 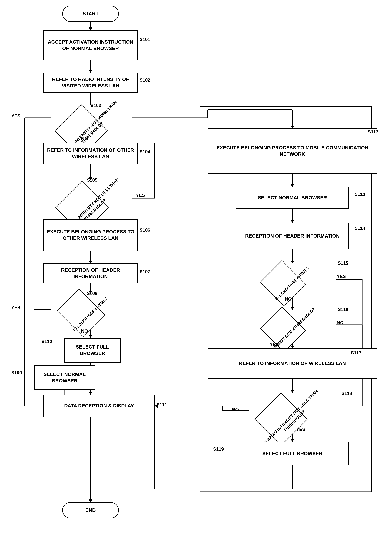 What do you see at coordinates (91, 83) in the screenshot?
I see `s102-label: REFER TO RADIO INTENSITY OF VISITED WIRE…` at bounding box center [91, 83].